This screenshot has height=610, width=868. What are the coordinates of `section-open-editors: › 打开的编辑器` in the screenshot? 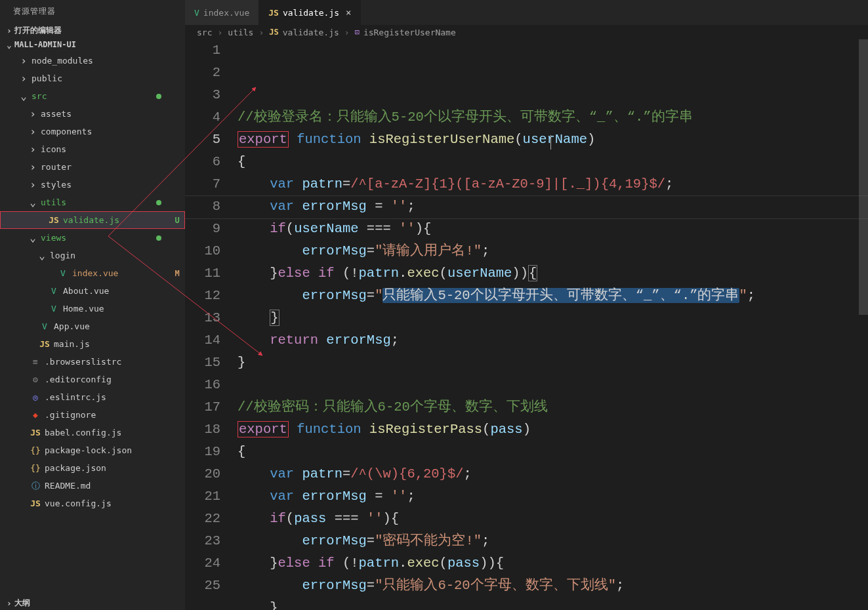 It's located at (93, 30).